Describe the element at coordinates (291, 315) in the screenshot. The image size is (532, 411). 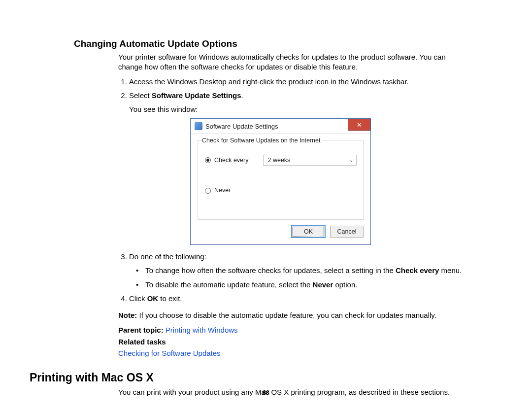
I see `note-paragraph: Note: If you choose to disable the autom…` at that location.